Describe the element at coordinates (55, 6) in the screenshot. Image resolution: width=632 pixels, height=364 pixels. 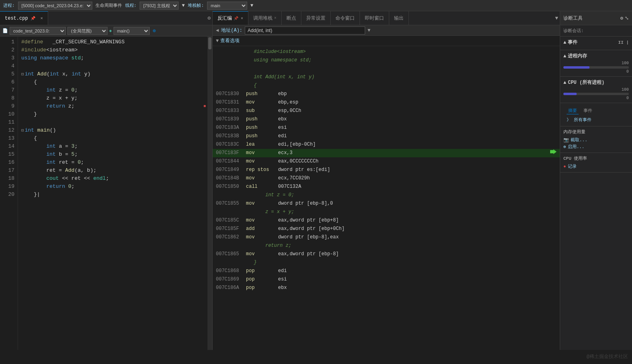
I see `process-select: [5000] code_test_2023.04.23.e:` at that location.